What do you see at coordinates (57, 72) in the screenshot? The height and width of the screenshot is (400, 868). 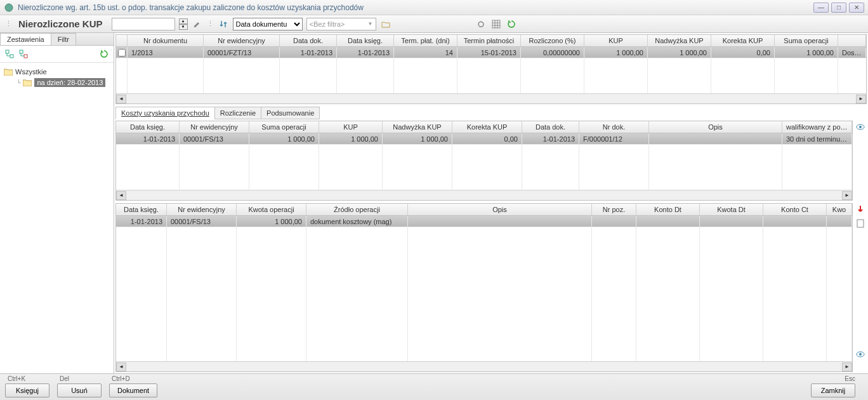 I see `tree-root: Wszystkie` at bounding box center [57, 72].